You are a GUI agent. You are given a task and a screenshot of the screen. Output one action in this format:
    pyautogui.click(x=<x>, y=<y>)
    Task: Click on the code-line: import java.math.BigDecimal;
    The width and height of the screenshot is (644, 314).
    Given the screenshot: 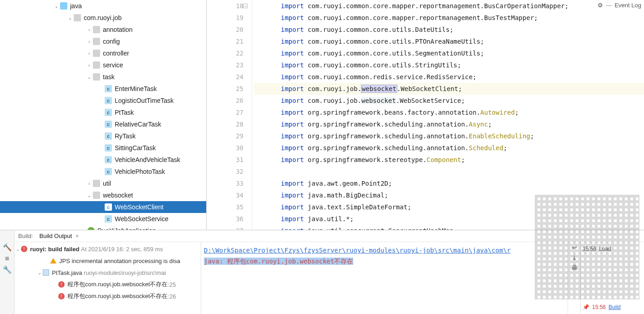 What is the action you would take?
    pyautogui.click(x=449, y=195)
    